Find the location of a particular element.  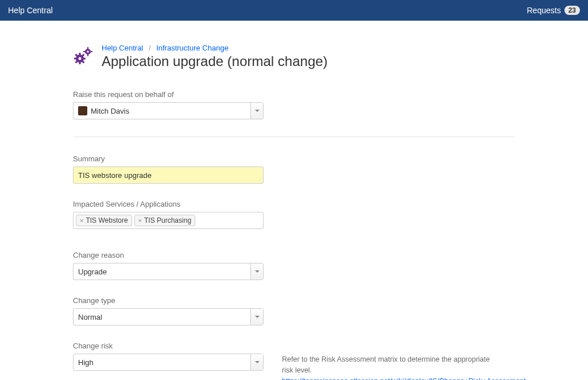

breadcrumb: Help Central / Infrastructure Change is located at coordinates (215, 48).